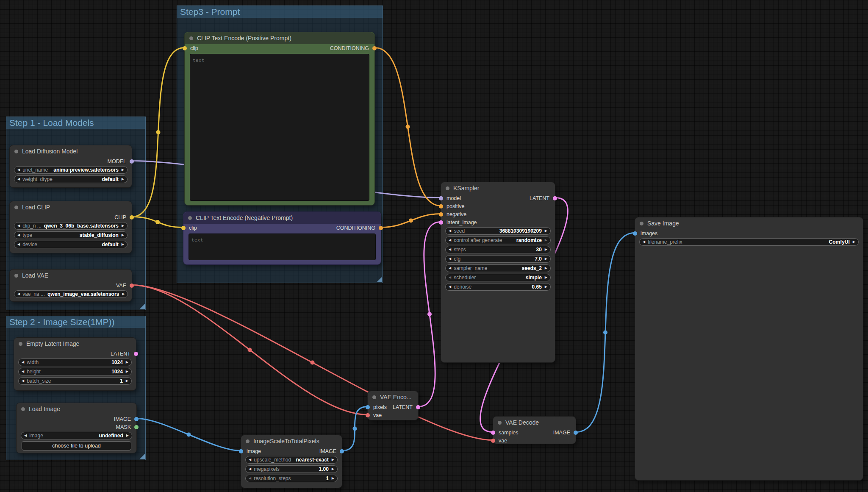  I want to click on widget-image: ◀imageundefined▶, so click(76, 436).